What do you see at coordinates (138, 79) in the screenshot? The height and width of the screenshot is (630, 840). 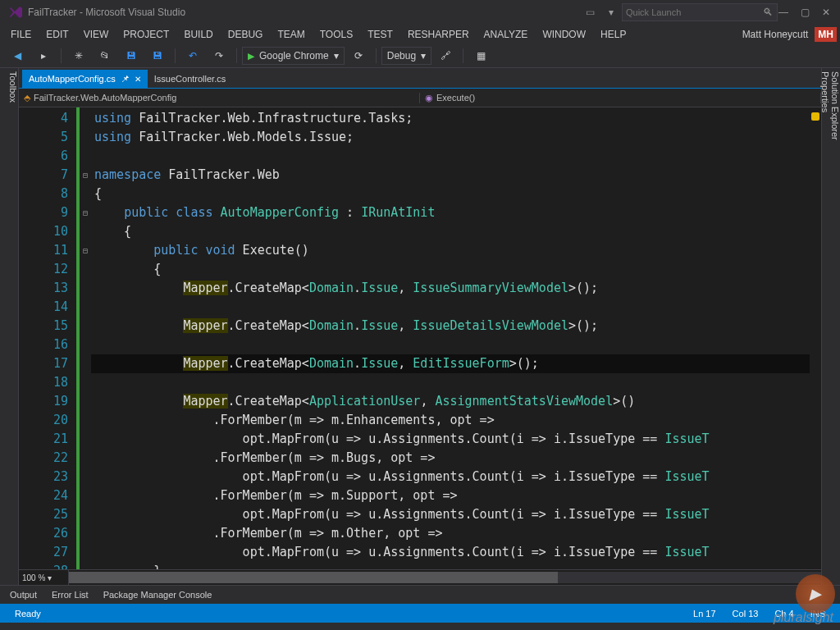 I see `close-tab-icon: ✕` at bounding box center [138, 79].